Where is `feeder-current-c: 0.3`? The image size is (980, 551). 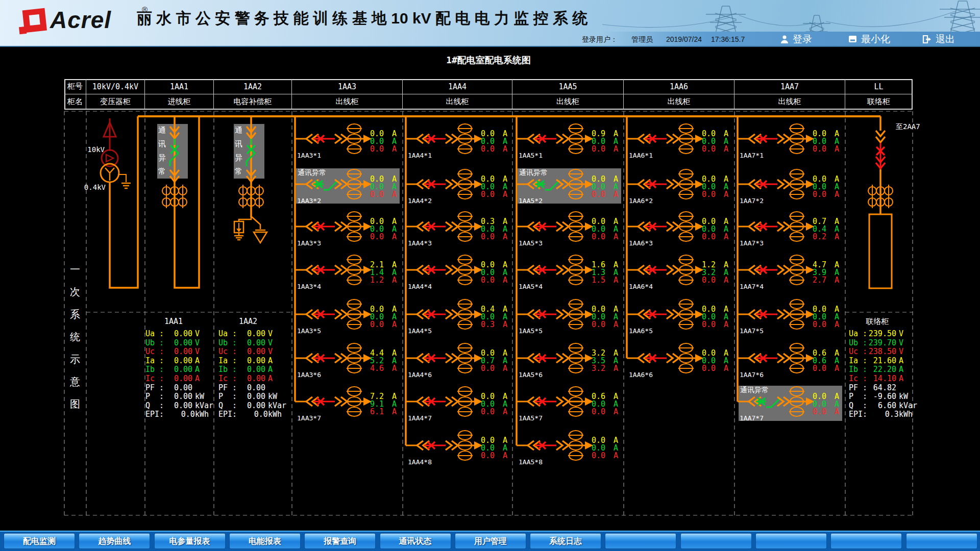
feeder-current-c: 0.3 is located at coordinates (480, 324).